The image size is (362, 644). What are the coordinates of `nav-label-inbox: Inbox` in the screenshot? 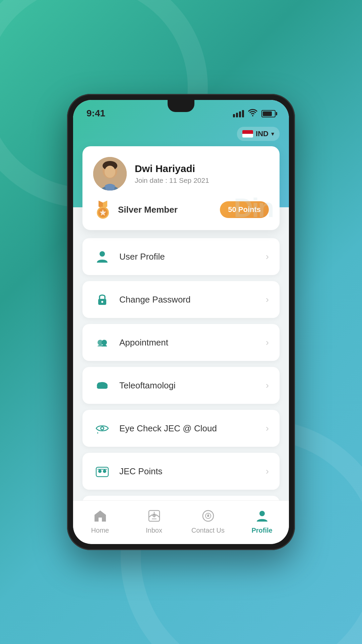 It's located at (154, 531).